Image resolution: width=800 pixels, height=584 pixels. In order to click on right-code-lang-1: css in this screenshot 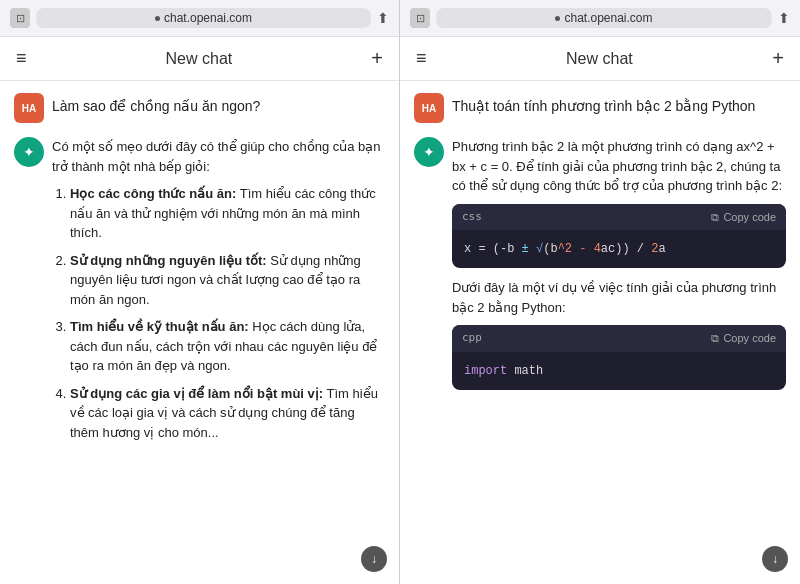, I will do `click(472, 218)`.